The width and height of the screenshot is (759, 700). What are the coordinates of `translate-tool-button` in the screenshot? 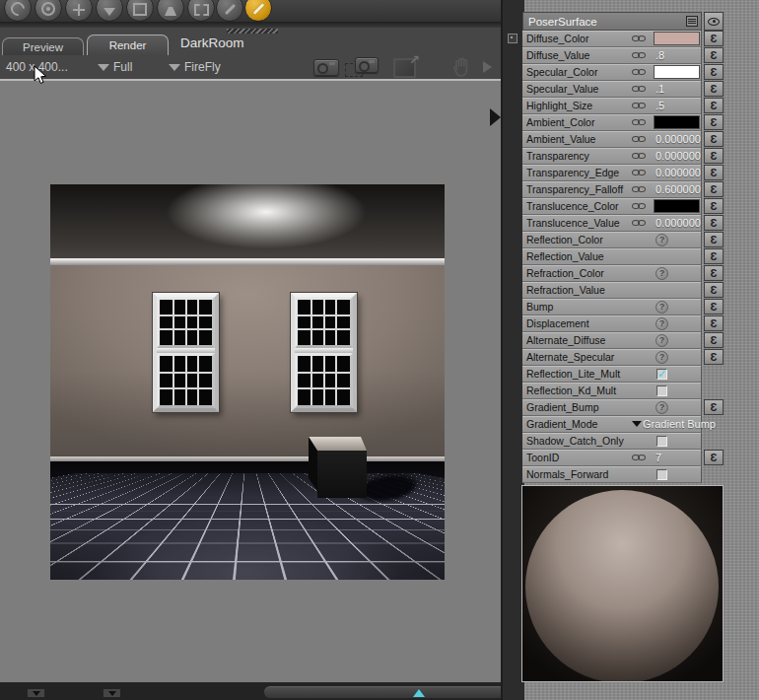 It's located at (79, 11).